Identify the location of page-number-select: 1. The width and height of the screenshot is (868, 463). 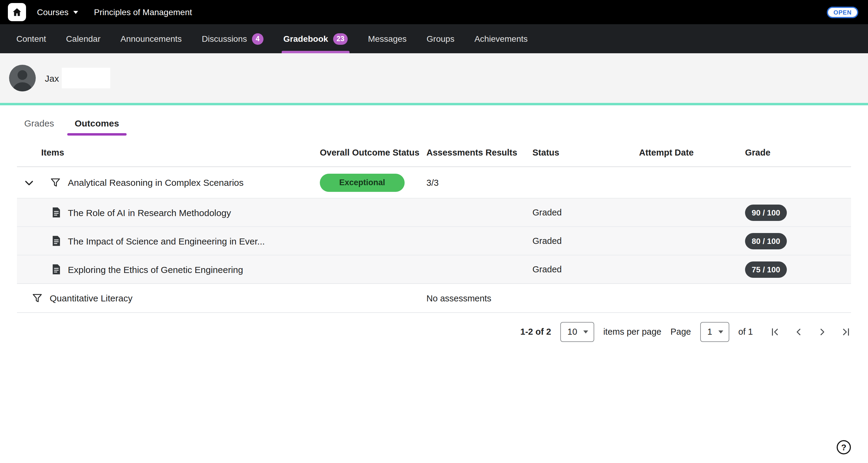
(714, 332).